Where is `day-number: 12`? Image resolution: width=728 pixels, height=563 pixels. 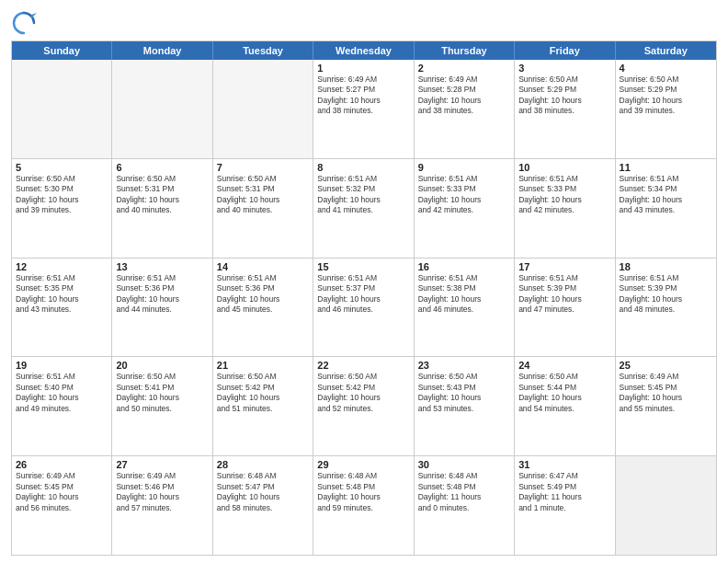
day-number: 12 is located at coordinates (62, 267).